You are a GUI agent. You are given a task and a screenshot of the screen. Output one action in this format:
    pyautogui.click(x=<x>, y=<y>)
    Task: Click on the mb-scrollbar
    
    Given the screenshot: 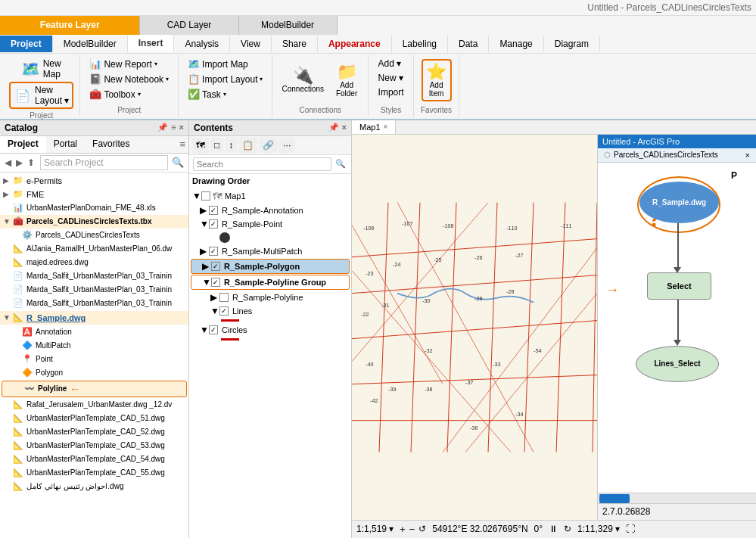 What is the action you would take?
    pyautogui.click(x=677, y=498)
    